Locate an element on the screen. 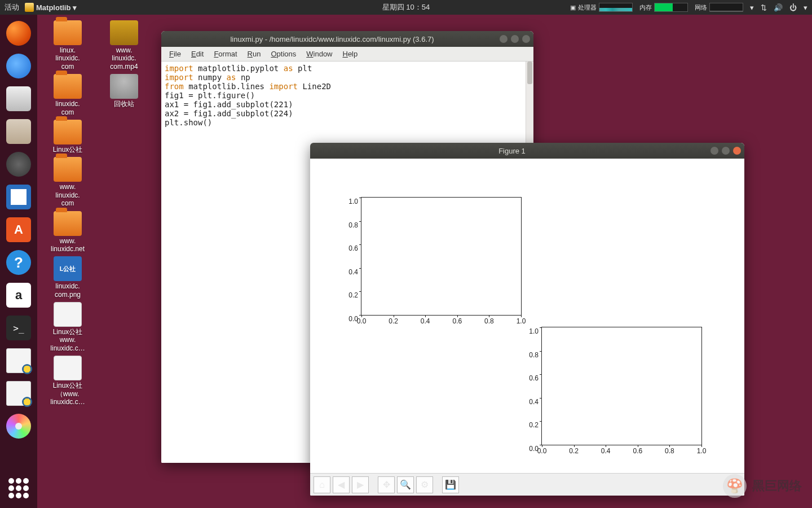 This screenshot has height=508, width=812. menu-run: Run is located at coordinates (254, 54).